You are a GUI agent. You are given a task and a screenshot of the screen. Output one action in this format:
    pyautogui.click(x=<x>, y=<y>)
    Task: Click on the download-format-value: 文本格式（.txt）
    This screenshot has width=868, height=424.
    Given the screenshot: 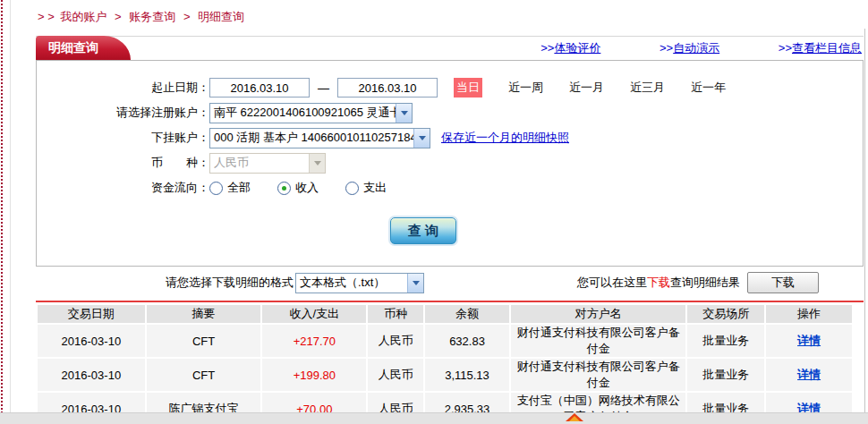 What is the action you would take?
    pyautogui.click(x=352, y=283)
    